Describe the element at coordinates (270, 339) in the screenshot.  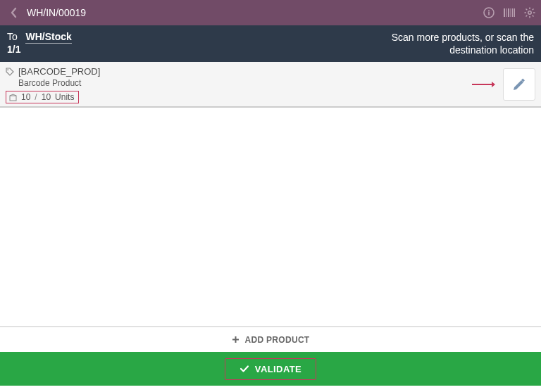
I see `add-product-button: ADD PRODUCT` at that location.